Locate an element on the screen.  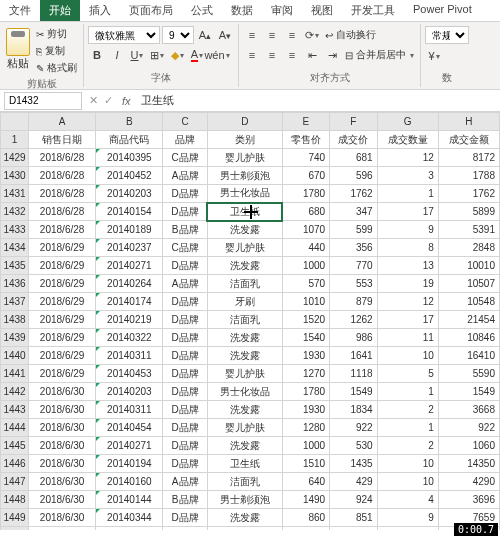
cell: 4290 is located at coordinates (468, 482).